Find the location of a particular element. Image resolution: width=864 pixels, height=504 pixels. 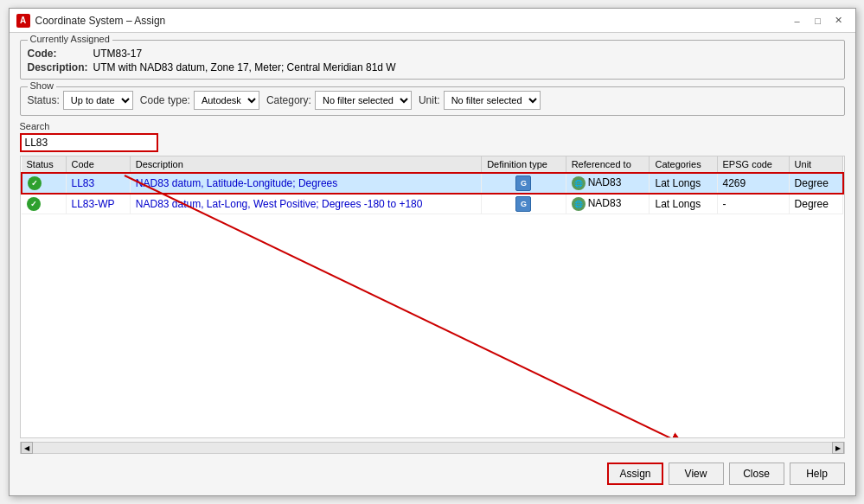

window-title: Coordinate System – Assign is located at coordinates (100, 21).